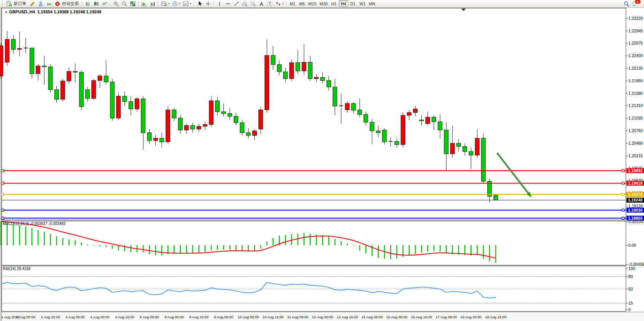  Describe the element at coordinates (3, 4) in the screenshot. I see `toolbar-grip` at that location.